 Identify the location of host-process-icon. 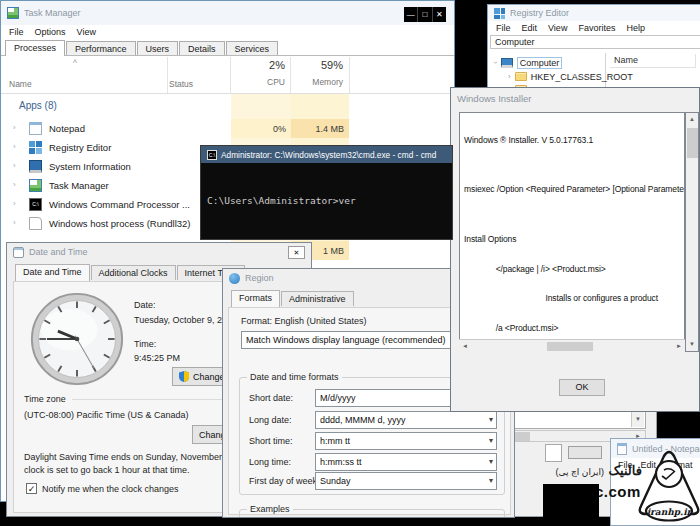
(36, 224).